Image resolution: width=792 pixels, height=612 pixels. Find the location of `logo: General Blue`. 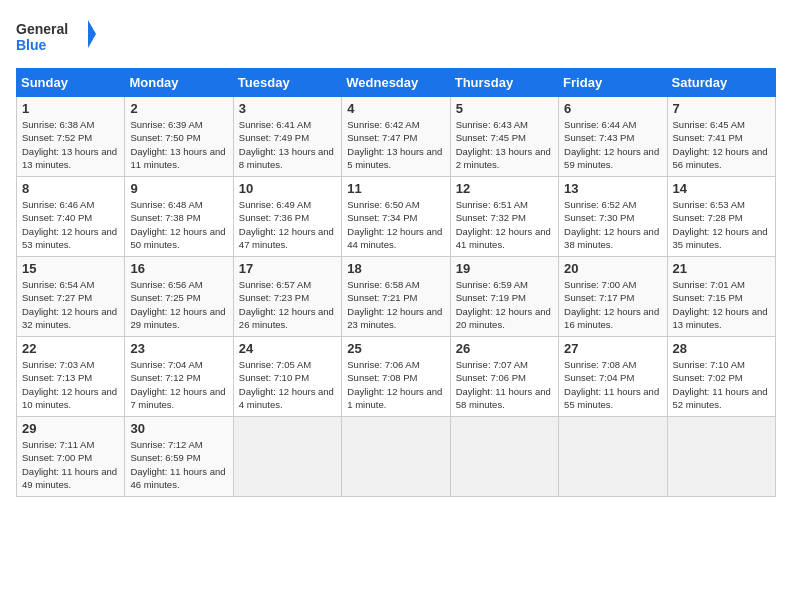

logo: General Blue is located at coordinates (56, 36).